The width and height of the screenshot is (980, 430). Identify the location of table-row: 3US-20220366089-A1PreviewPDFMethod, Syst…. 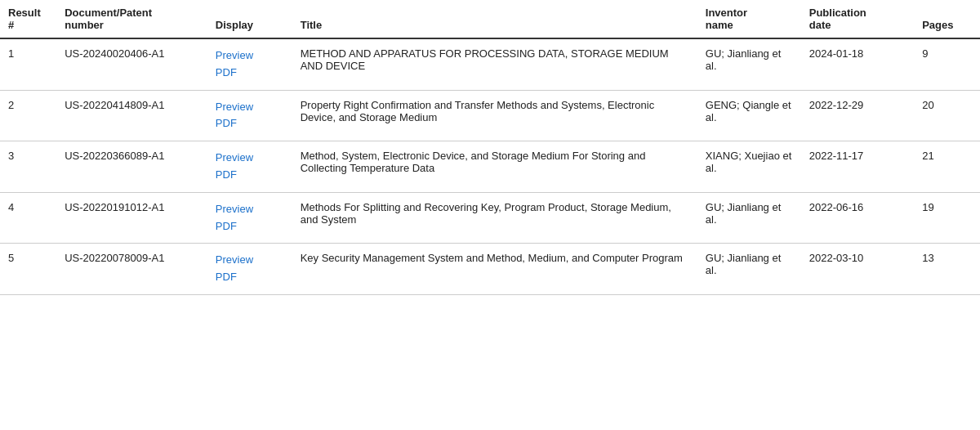
(490, 167).